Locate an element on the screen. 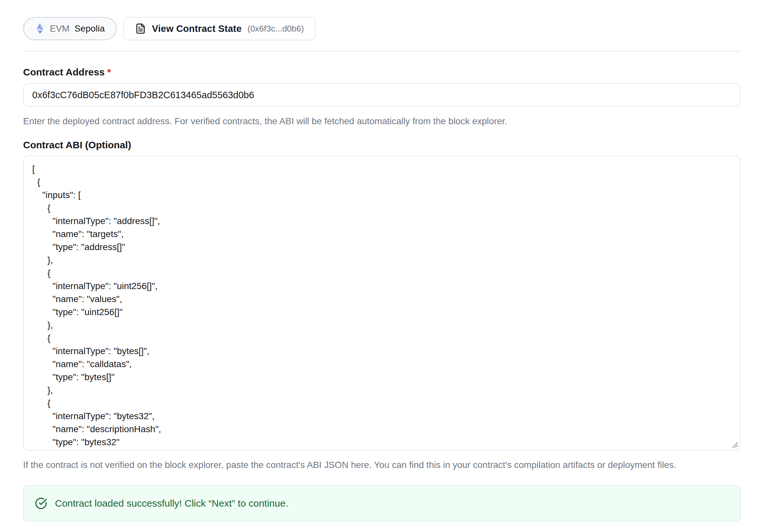  contract-abi-label: Contract ABI (Optional) is located at coordinates (382, 145).